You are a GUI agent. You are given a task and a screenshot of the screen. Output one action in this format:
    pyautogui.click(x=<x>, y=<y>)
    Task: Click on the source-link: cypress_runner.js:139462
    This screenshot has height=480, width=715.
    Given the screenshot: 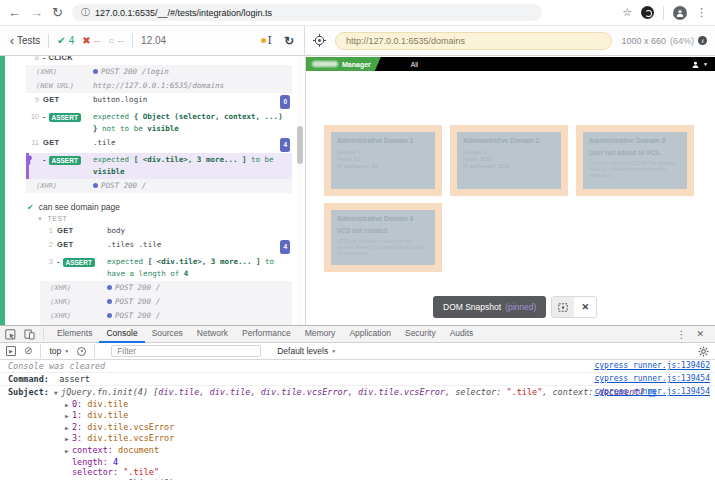 What is the action you would take?
    pyautogui.click(x=652, y=366)
    